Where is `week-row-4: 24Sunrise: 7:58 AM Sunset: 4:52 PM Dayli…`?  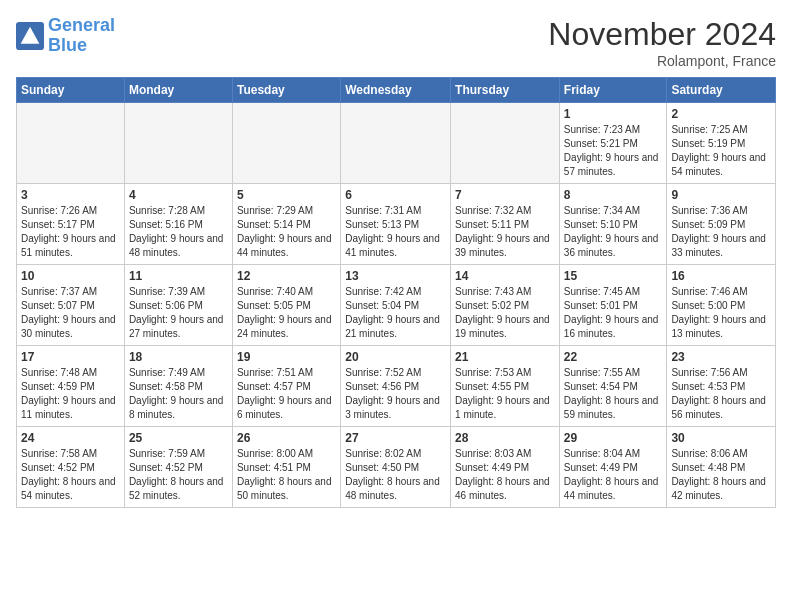
week-row-4: 24Sunrise: 7:58 AM Sunset: 4:52 PM Dayli… is located at coordinates (396, 468).